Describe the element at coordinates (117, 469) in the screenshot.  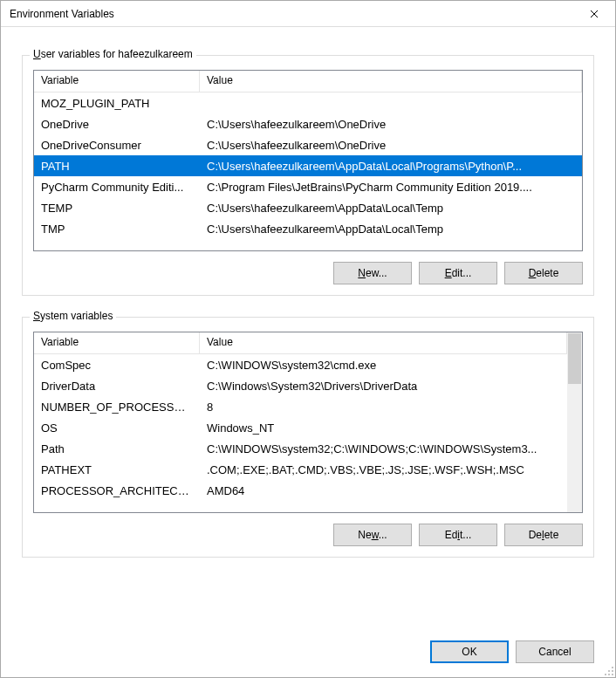
I see `cell-variable: PATHEXT` at that location.